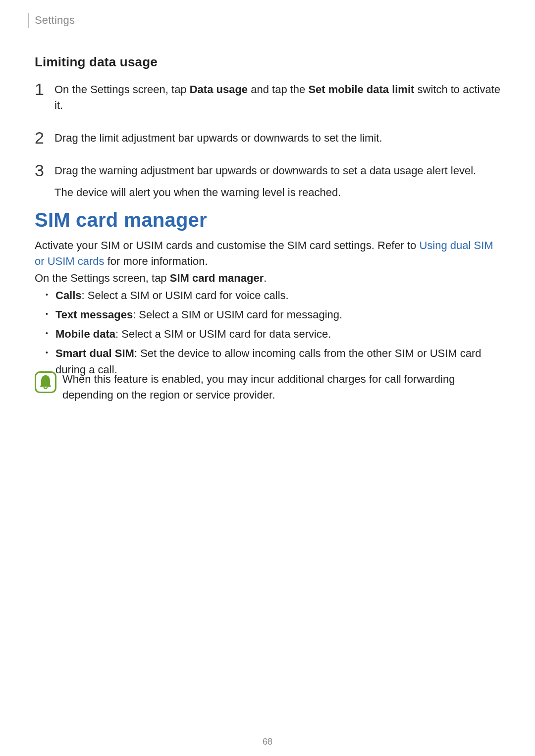 The width and height of the screenshot is (535, 756). What do you see at coordinates (277, 171) in the screenshot?
I see `step-text: Drag the warning adjustment bar upwards …` at bounding box center [277, 171].